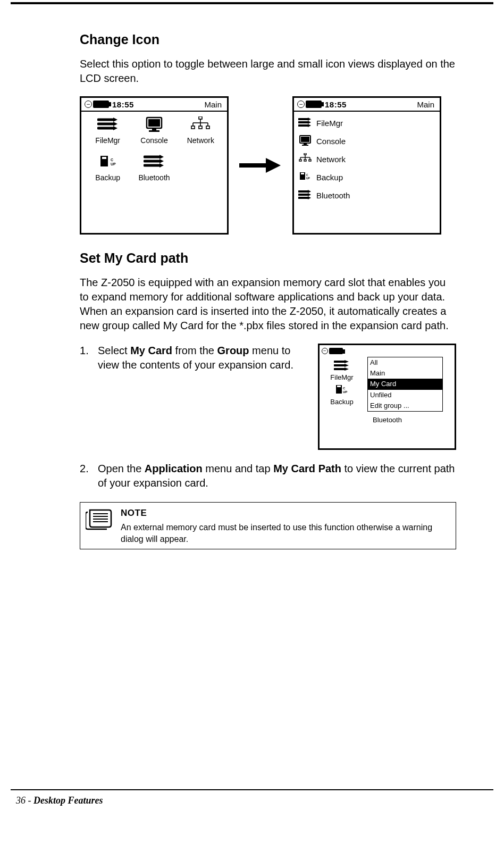  Describe the element at coordinates (367, 141) in the screenshot. I see `list-item-console: Console` at that location.